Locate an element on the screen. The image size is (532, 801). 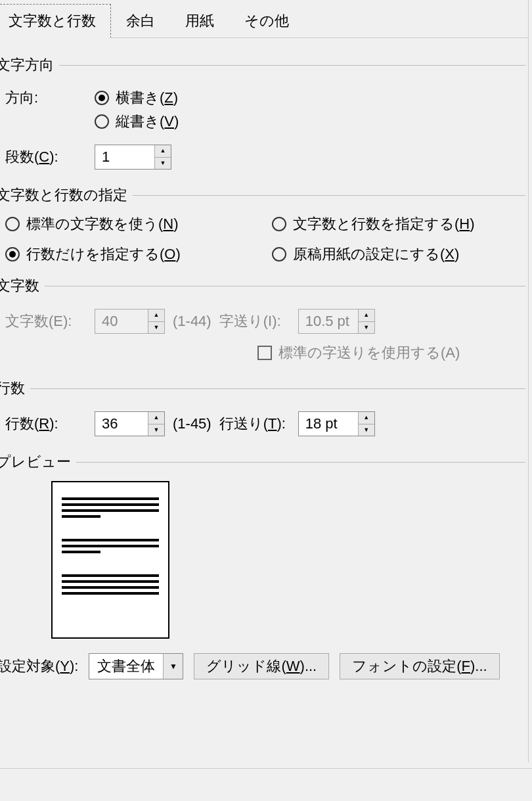
radio-lines-only-label: 行数だけを指定する(O) is located at coordinates (104, 254).